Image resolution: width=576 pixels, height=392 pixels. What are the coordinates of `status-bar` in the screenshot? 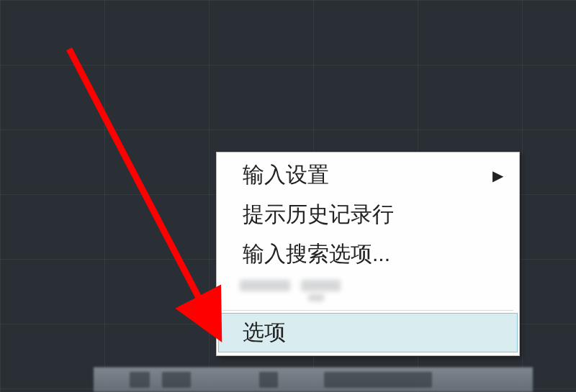 It's located at (313, 380).